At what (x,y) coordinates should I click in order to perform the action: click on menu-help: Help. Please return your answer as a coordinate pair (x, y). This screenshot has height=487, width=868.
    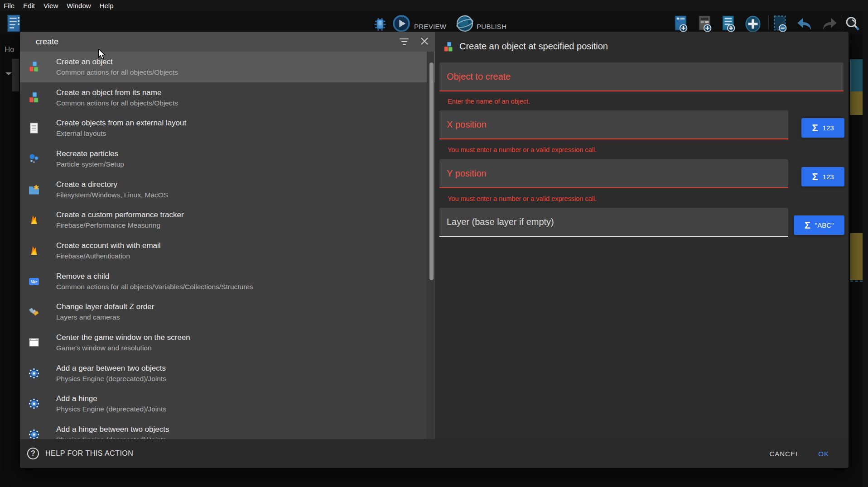
    Looking at the image, I should click on (107, 5).